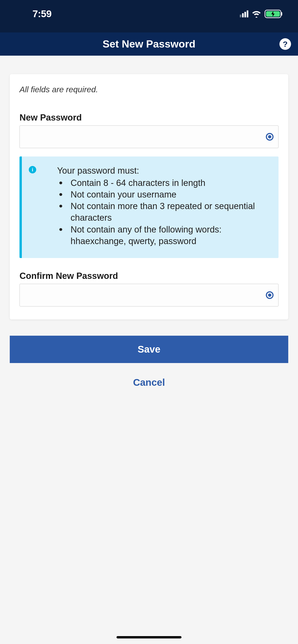  I want to click on confirm-password-input, so click(149, 295).